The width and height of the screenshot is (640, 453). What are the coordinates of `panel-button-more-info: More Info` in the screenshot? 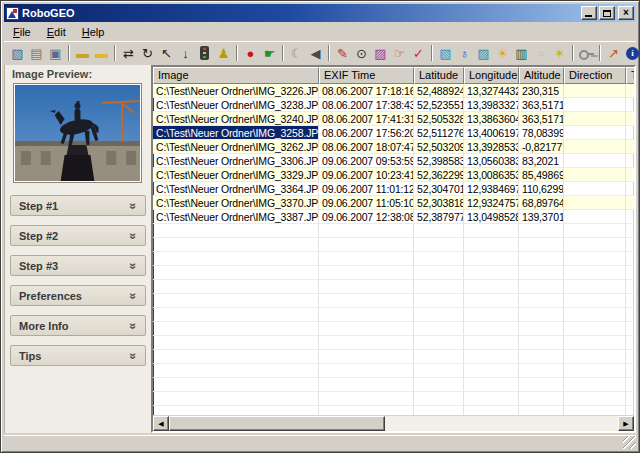 It's located at (78, 326).